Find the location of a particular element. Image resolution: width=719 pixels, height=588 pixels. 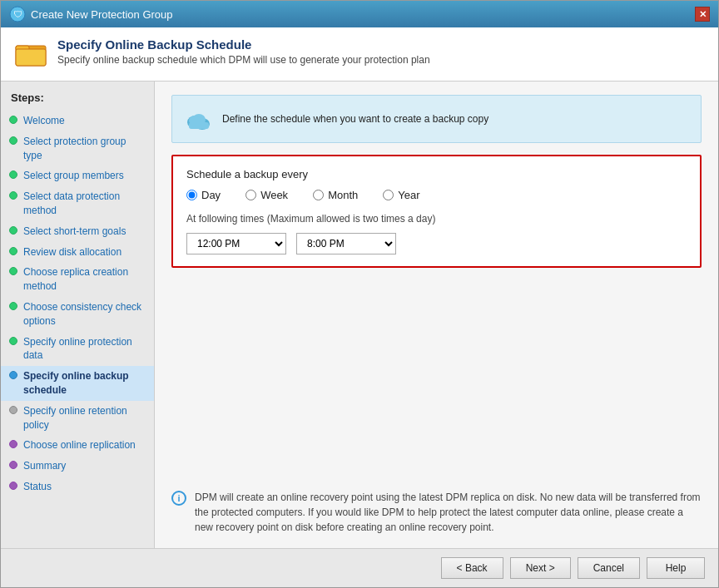

step-dot-replication is located at coordinates (13, 444).